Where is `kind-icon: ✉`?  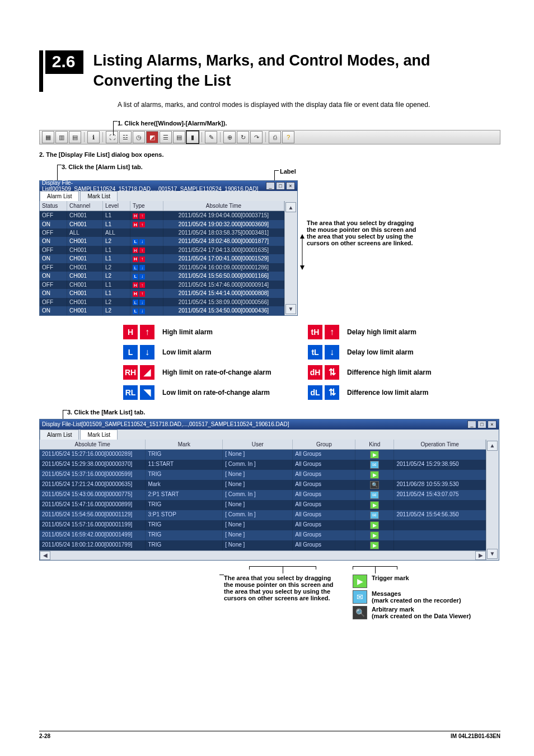 kind-icon: ✉ is located at coordinates (374, 495).